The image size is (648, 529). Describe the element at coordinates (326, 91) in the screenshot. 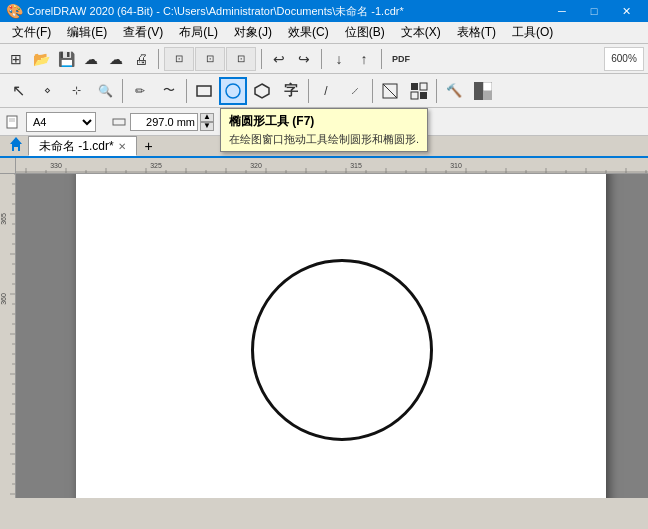

I see `line-tool-button: /` at that location.